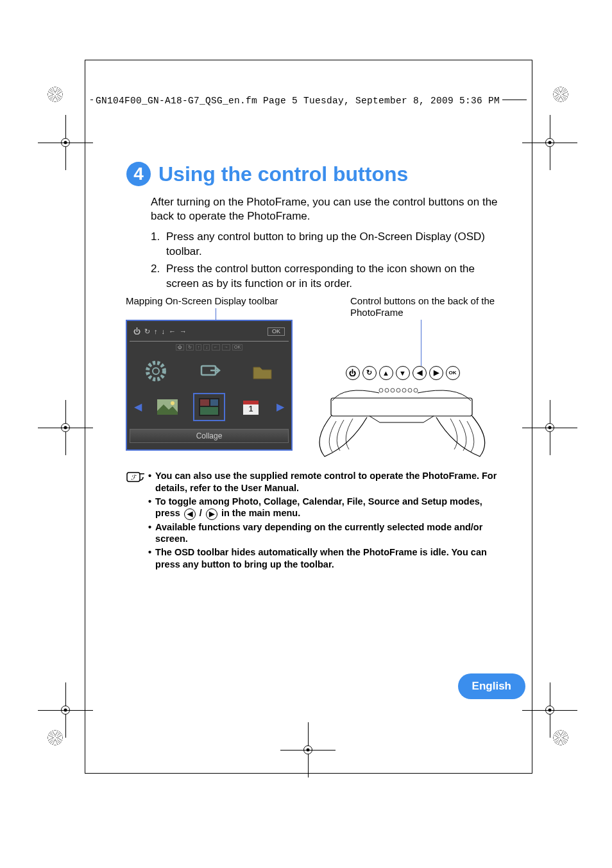 This screenshot has width=612, height=868. I want to click on figure-label: Mapping On-Screen Display toolbar, so click(209, 301).